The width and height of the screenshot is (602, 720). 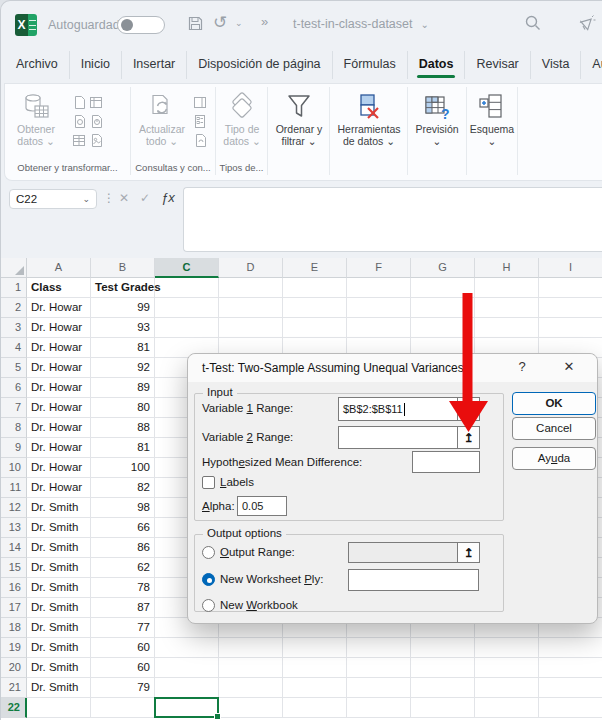 I want to click on tab-datos: Datos, so click(x=437, y=65).